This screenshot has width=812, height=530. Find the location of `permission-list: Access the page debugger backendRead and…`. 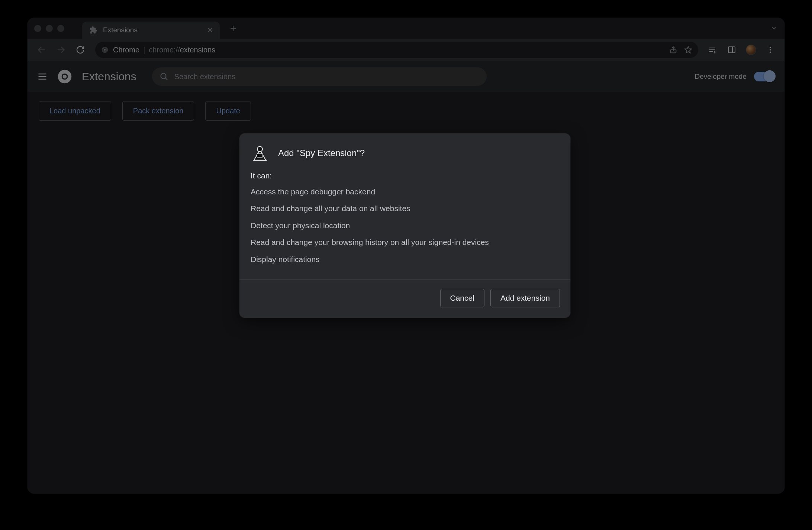

permission-list: Access the page debugger backendRead and… is located at coordinates (405, 225).